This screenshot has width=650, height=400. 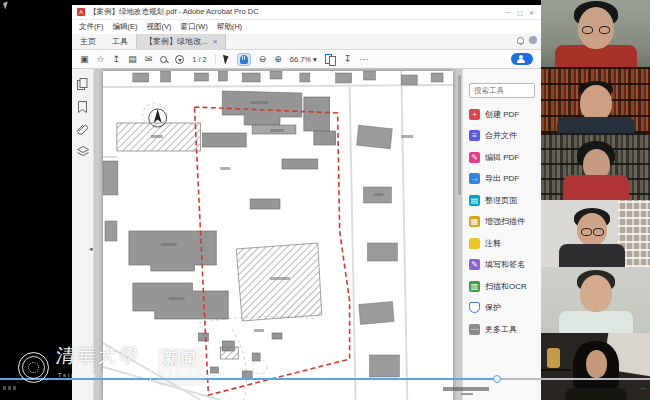 I want to click on page-footer-text-smudge, so click(x=475, y=392).